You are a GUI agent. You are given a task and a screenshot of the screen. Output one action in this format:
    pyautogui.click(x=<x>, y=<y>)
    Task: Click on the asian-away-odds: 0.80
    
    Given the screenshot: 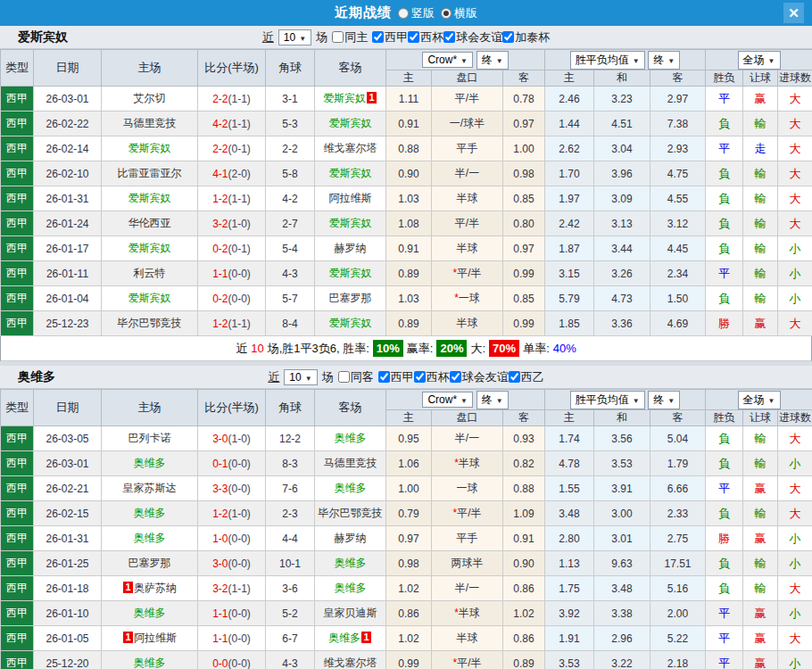 What is the action you would take?
    pyautogui.click(x=525, y=224)
    